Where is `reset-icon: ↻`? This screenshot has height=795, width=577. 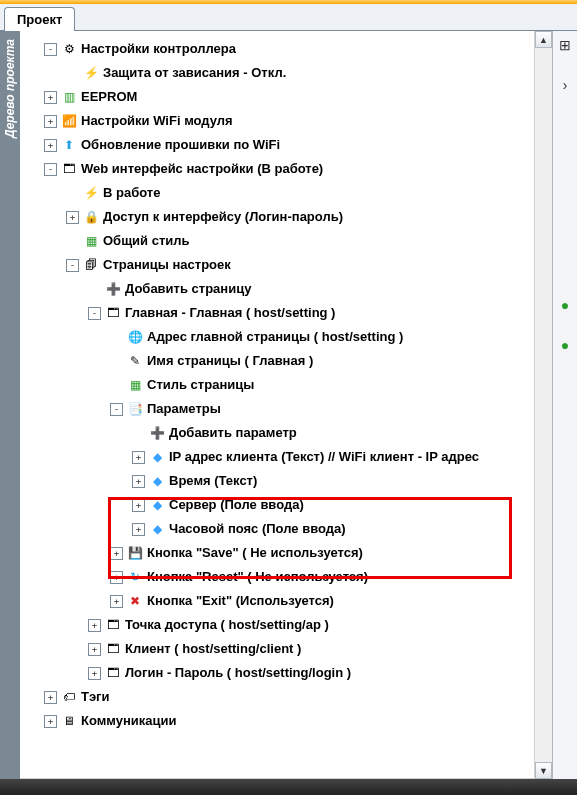 reset-icon: ↻ is located at coordinates (135, 577).